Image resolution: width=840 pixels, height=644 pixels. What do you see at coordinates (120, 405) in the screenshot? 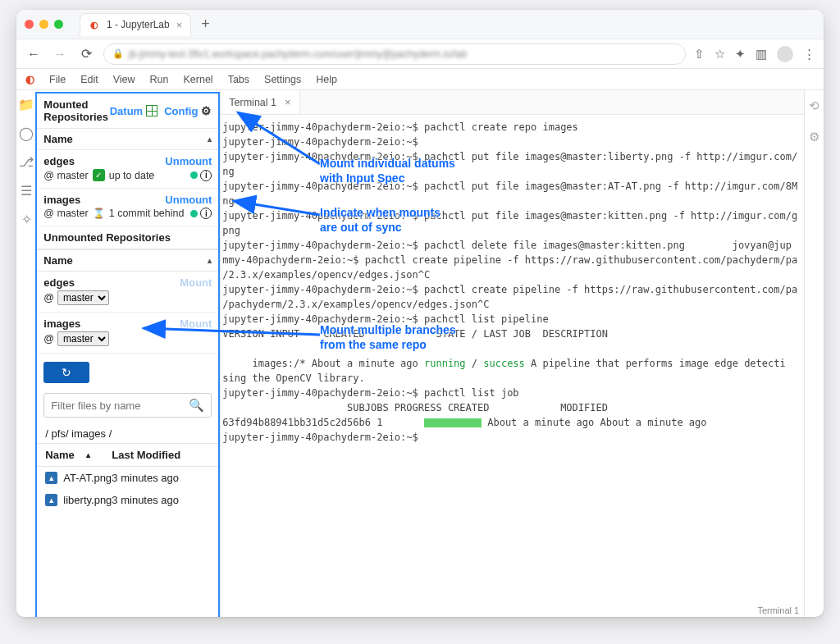
I see `filter-input` at bounding box center [120, 405].